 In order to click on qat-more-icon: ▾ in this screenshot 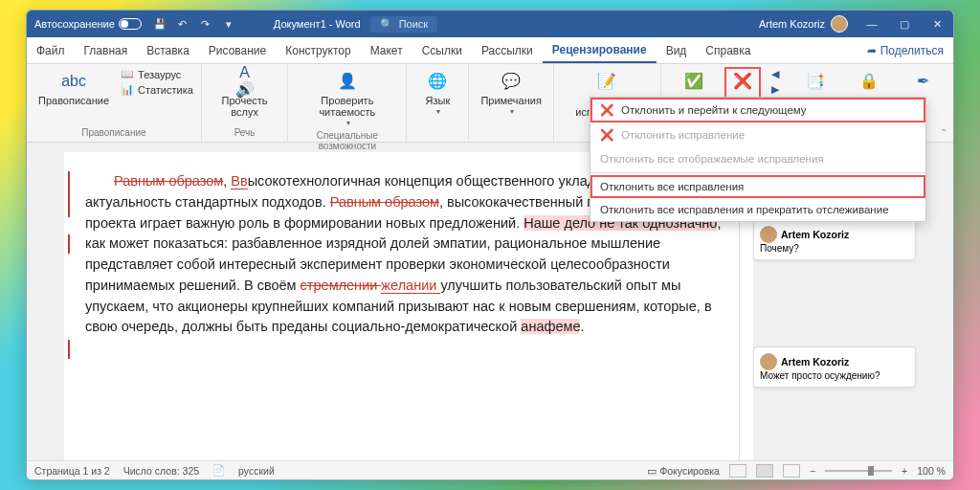, I will do `click(229, 24)`.